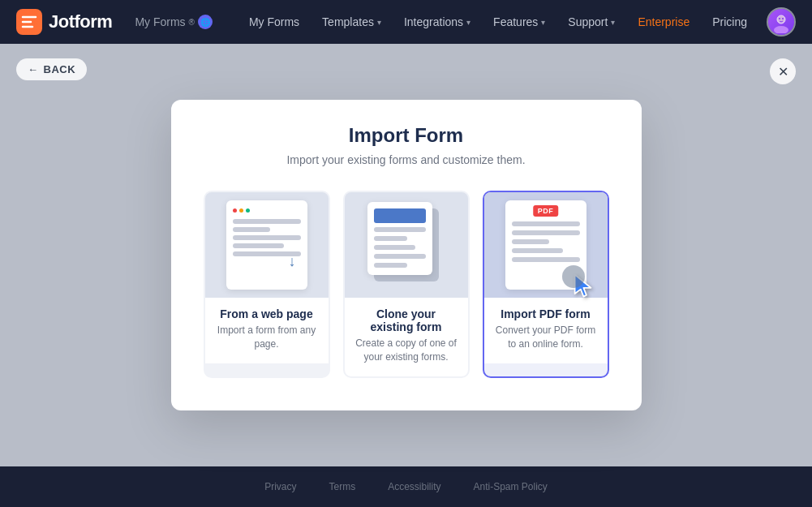 The width and height of the screenshot is (812, 507). What do you see at coordinates (267, 337) in the screenshot?
I see `web-card-desc: Import a form from any page.` at bounding box center [267, 337].